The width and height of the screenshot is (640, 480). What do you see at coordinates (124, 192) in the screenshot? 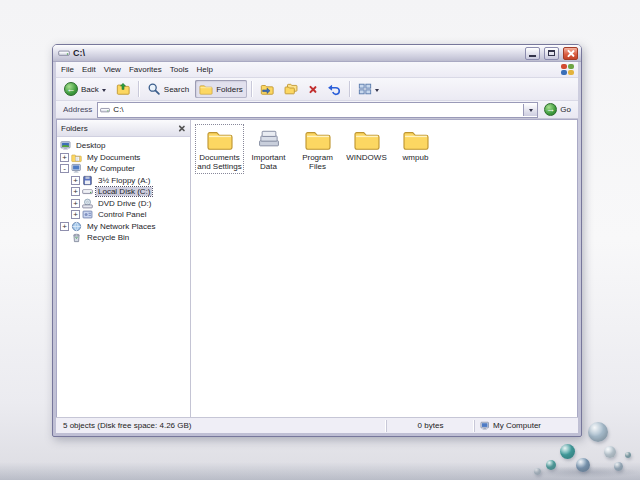
I see `tree-item-local-disk-c: + Local Disk (C:)` at bounding box center [124, 192].